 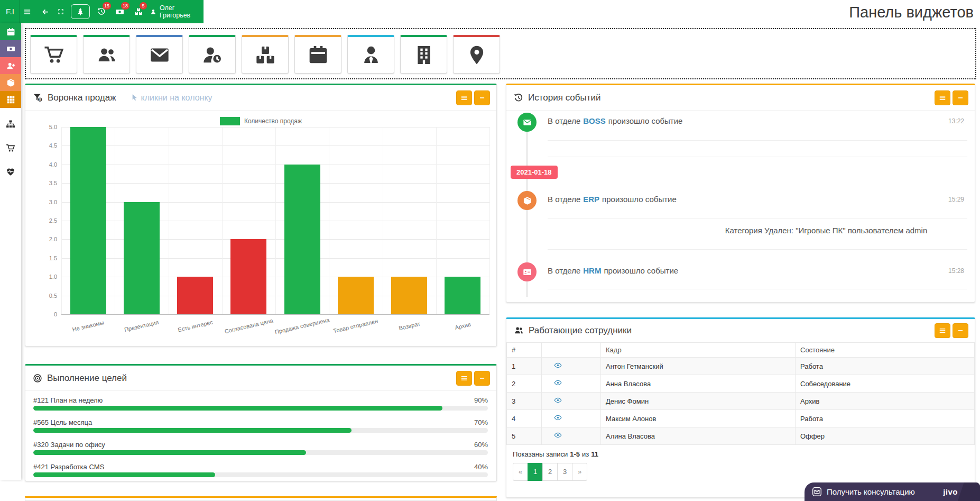 I want to click on widget-card-company, so click(x=424, y=54).